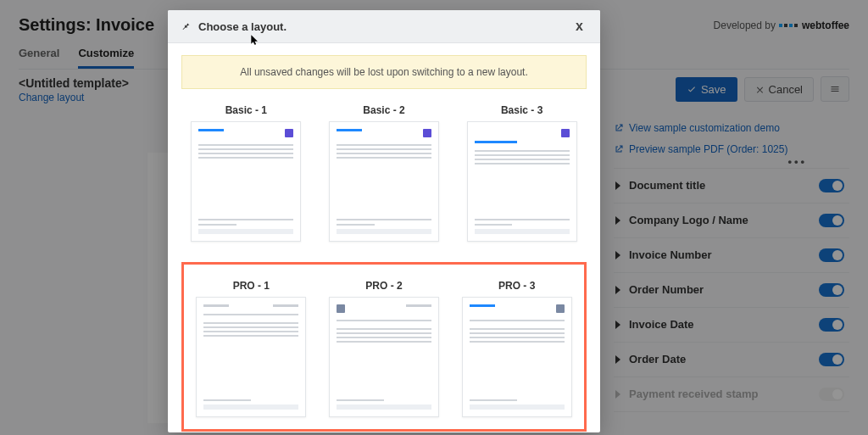 This screenshot has height=435, width=868. Describe the element at coordinates (384, 110) in the screenshot. I see `layout-label: Basic - 2` at that location.